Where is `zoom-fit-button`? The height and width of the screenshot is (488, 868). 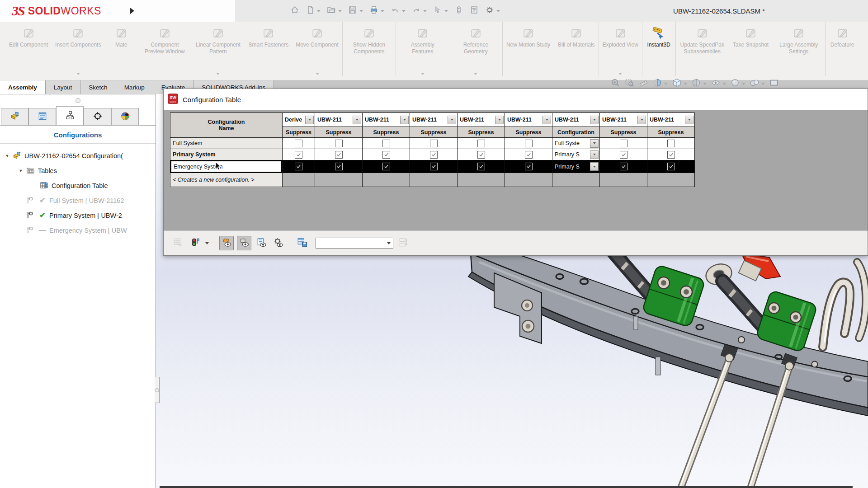 zoom-fit-button is located at coordinates (615, 84).